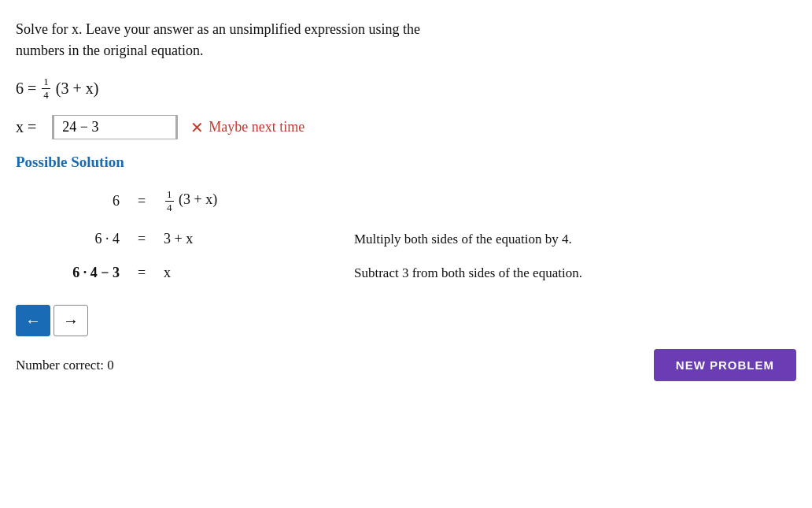 The width and height of the screenshot is (812, 508). Describe the element at coordinates (414, 201) in the screenshot. I see `solution-step-1: 6 = 1 4 (3 + x)` at that location.